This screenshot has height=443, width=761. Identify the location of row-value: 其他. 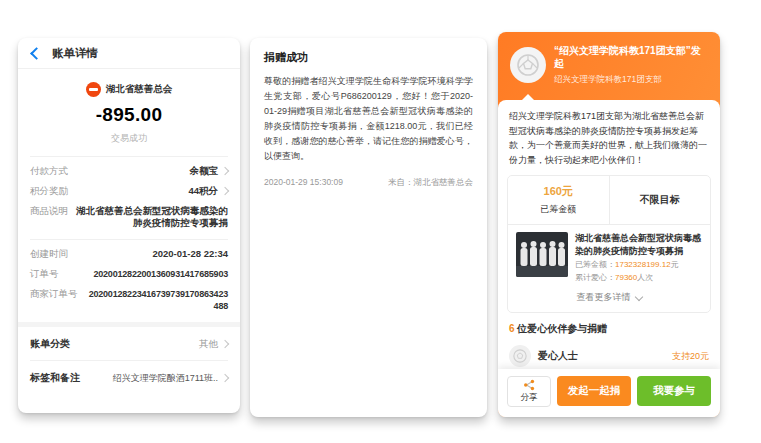
(208, 344).